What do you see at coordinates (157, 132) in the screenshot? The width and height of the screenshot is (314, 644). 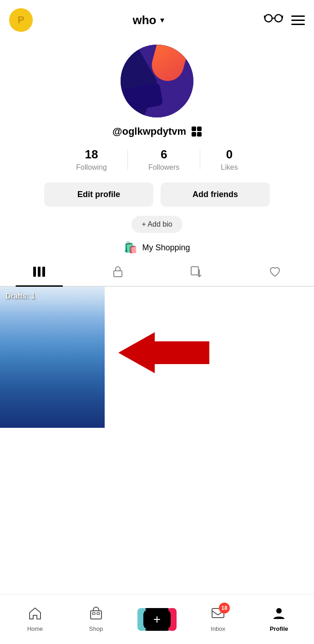 I see `username-section: @oglkwpdytvm` at bounding box center [157, 132].